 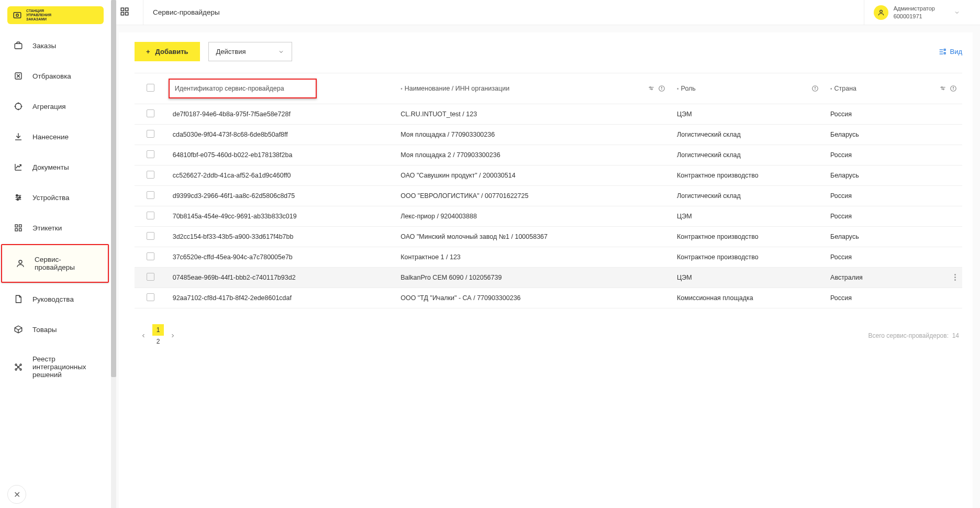 What do you see at coordinates (532, 237) in the screenshot?
I see `cell-name: ОАО "Минский молочный завод №1 / 1000583…` at bounding box center [532, 237].